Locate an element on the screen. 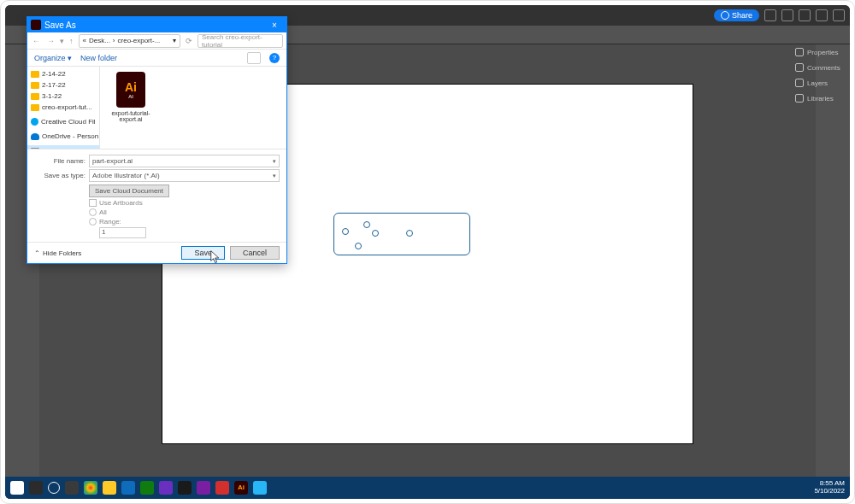 The height and width of the screenshot is (504, 855). vector-rect is located at coordinates (402, 234).